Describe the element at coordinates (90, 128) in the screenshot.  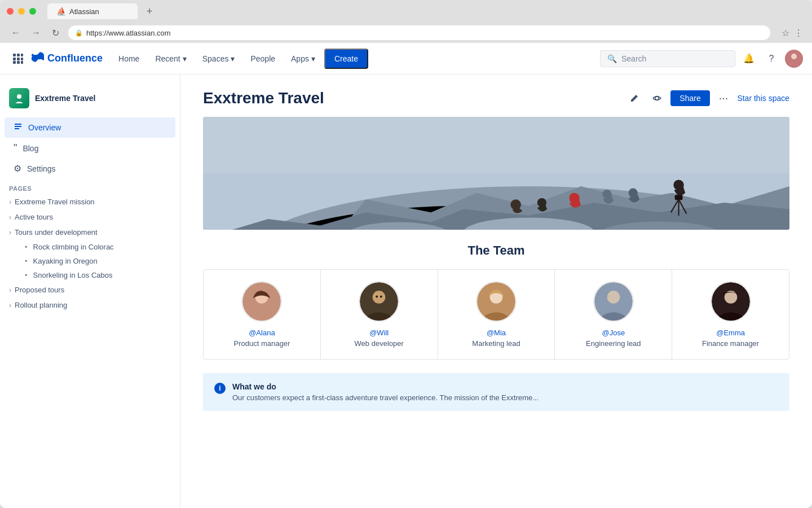
I see `sidebar-nav-overview: Overview` at that location.